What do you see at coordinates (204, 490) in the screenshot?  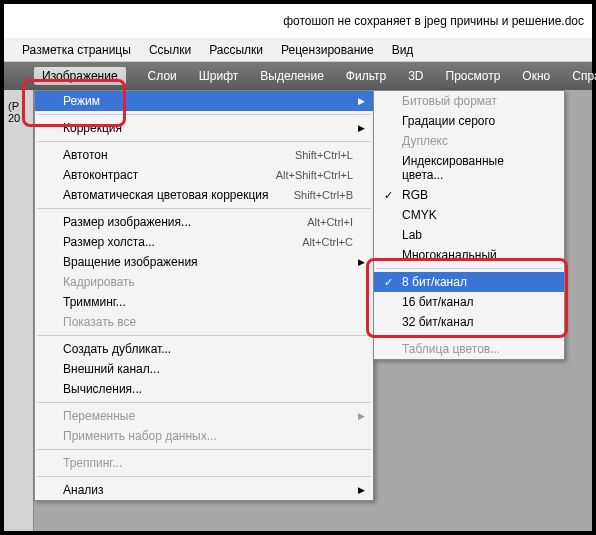 I see `menu-analysis: Анализ ▶` at bounding box center [204, 490].